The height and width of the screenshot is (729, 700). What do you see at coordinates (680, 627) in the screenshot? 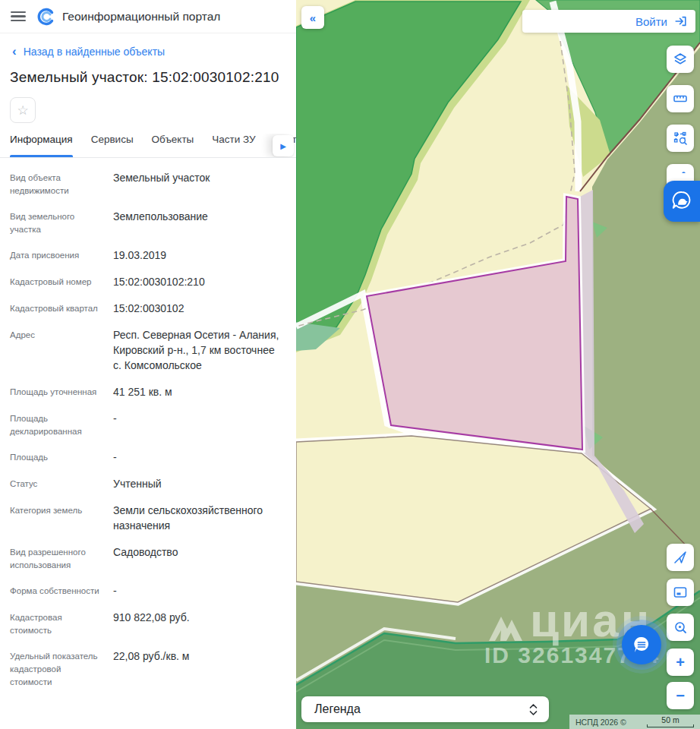
I see `search-location-icon` at bounding box center [680, 627].